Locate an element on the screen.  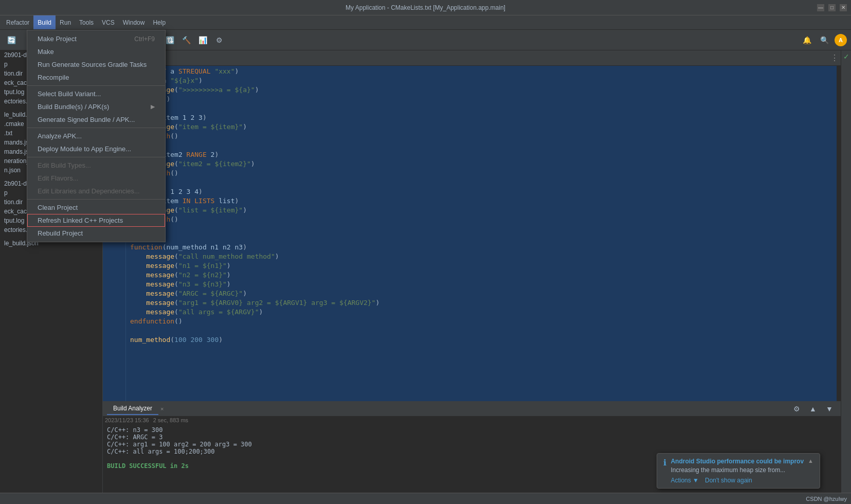
menu-bar: Refactor Build Run Tools VCS Window Help is located at coordinates (426, 23).